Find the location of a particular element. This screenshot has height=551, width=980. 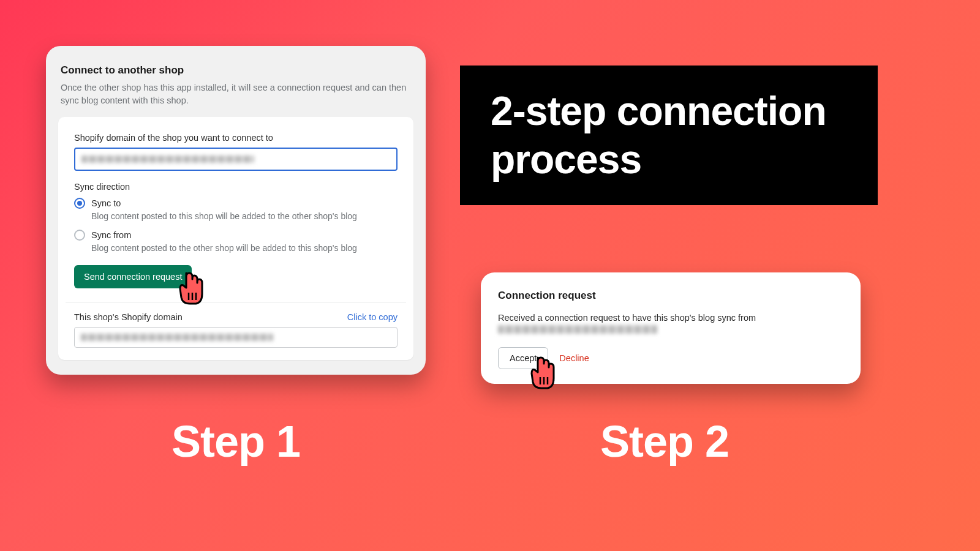

radio-sync-to-label: Sync to is located at coordinates (106, 203).